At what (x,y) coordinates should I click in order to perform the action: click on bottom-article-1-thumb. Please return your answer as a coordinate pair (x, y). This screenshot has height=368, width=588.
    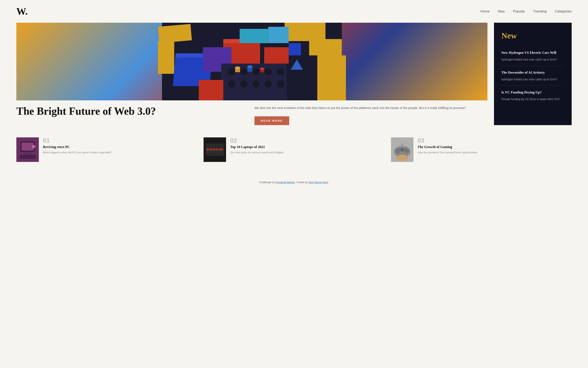
    Looking at the image, I should click on (28, 149).